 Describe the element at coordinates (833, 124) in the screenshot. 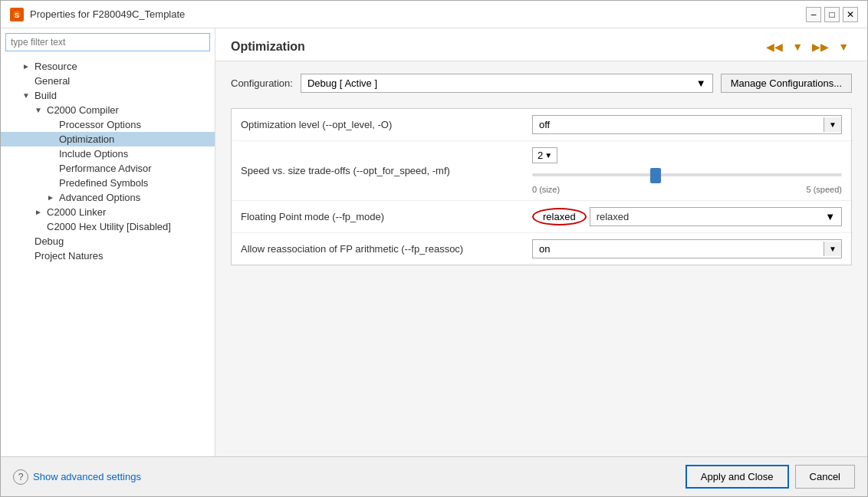

I see `opt-level-arrow: ▼` at that location.